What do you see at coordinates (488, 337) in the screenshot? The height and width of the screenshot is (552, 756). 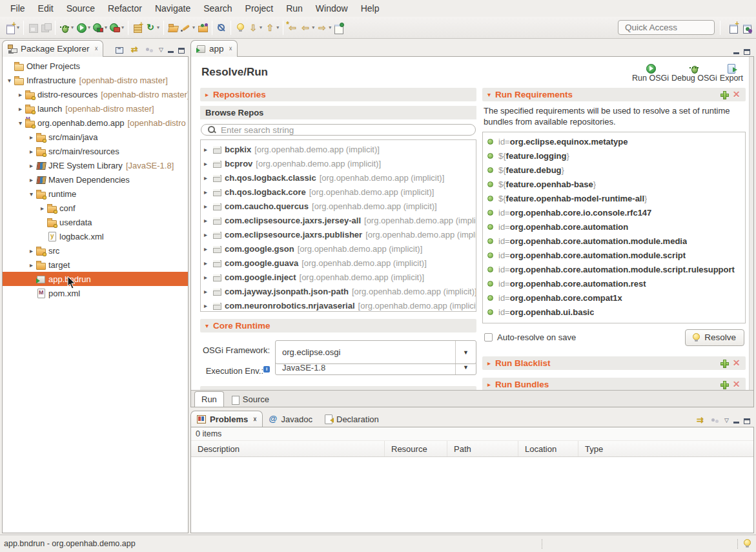 I see `auto-resolve-checkbox` at bounding box center [488, 337].